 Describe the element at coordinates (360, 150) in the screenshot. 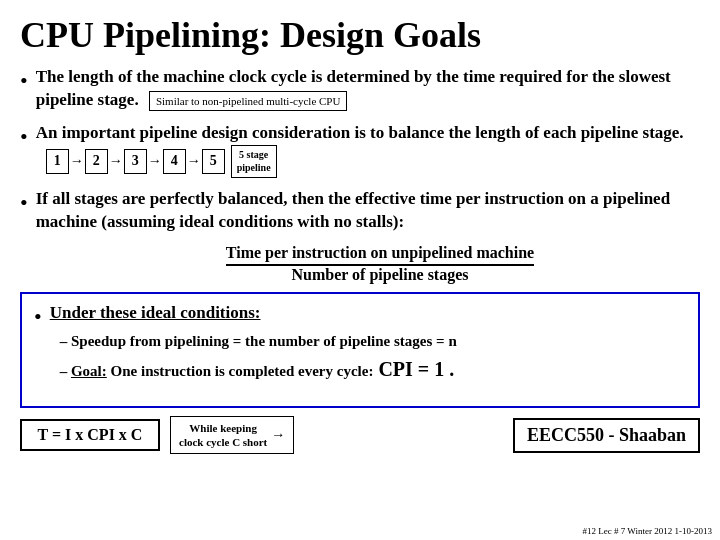

I see `bullet-item-2: • An important pipeline design considera…` at that location.